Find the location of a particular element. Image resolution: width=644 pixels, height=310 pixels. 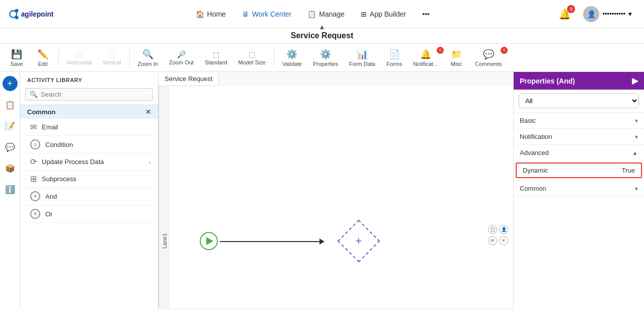

save-button: 💾 Save is located at coordinates (17, 58).